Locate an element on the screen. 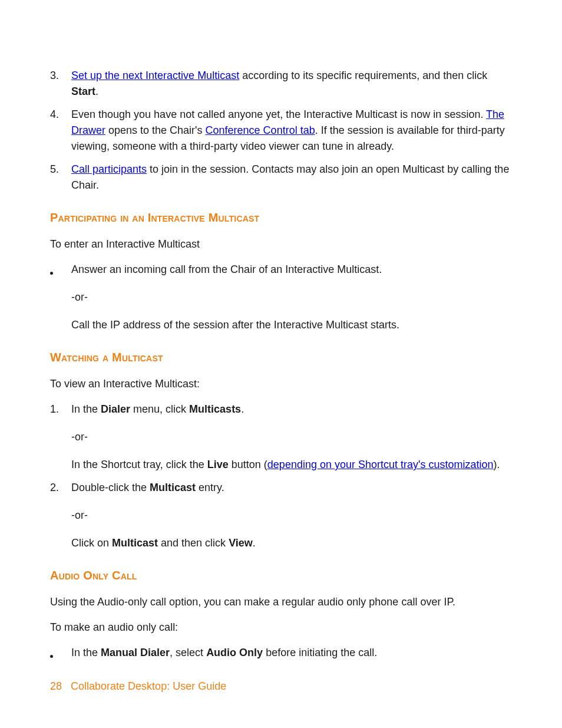  text: opens to the Chair's is located at coordinates (156, 130).